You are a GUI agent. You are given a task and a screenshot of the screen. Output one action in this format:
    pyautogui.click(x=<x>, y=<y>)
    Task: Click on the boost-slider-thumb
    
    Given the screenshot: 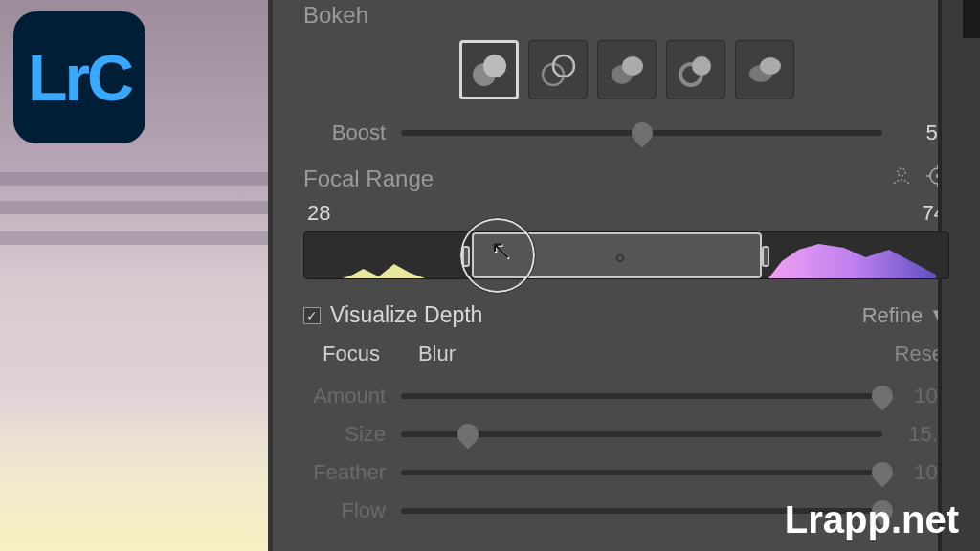 What is the action you would take?
    pyautogui.click(x=641, y=132)
    